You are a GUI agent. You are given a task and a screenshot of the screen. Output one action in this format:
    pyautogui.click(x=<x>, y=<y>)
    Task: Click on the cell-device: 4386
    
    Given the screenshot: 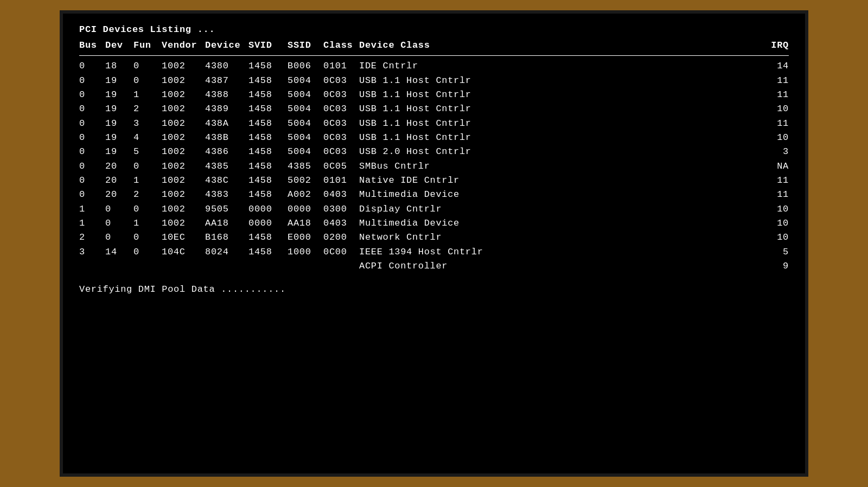 What is the action you would take?
    pyautogui.click(x=227, y=152)
    